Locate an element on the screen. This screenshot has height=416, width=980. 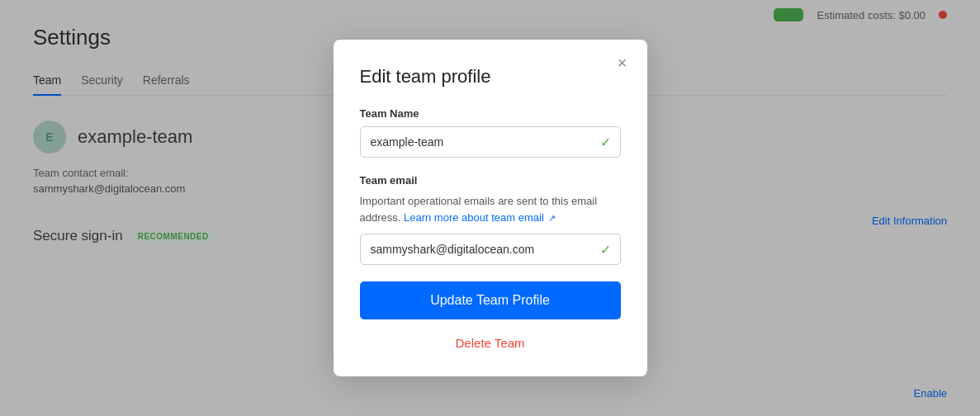
team-name-field-wrapper: ✓ is located at coordinates (490, 142).